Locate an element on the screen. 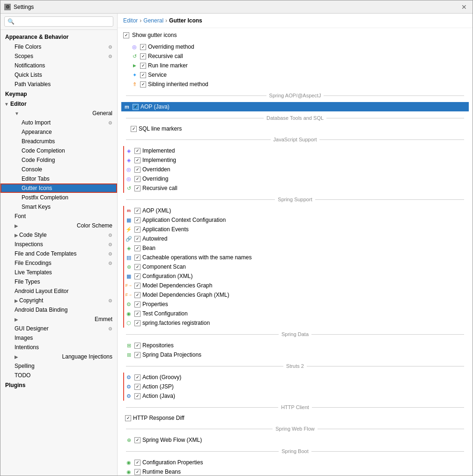 The width and height of the screenshot is (473, 476). checkbox-recursive-js is located at coordinates (138, 188).